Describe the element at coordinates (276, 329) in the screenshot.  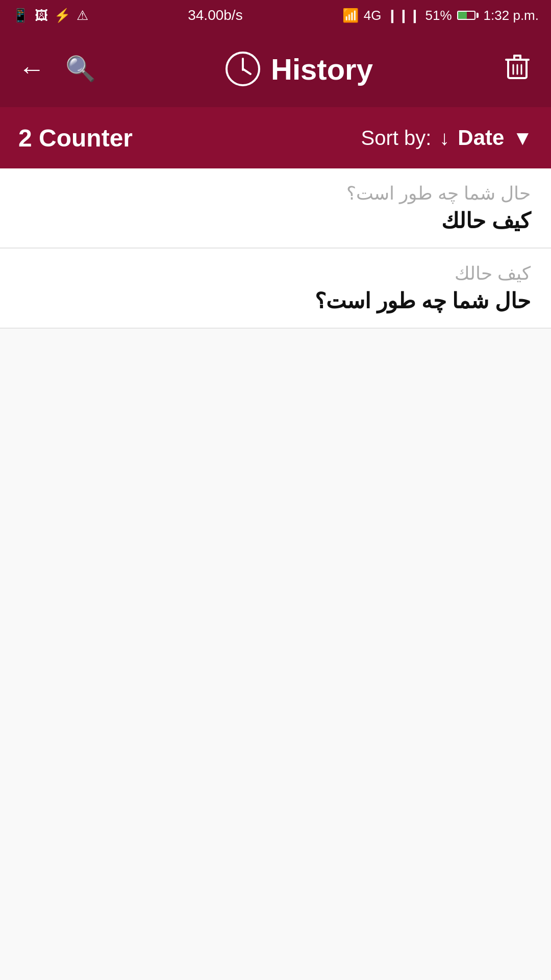
I see `list-divider` at that location.